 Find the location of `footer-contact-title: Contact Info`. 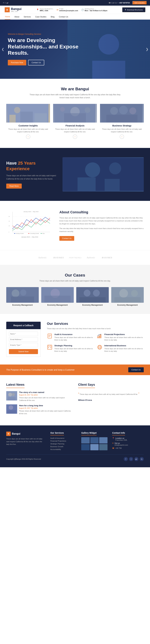

footer-contact-title: Contact Info is located at coordinates (118, 434).